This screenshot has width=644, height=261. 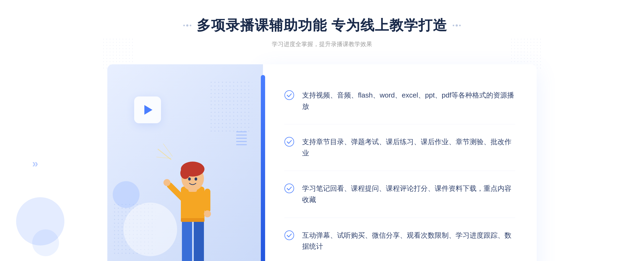 What do you see at coordinates (148, 110) in the screenshot?
I see `play-triangle-icon` at bounding box center [148, 110].